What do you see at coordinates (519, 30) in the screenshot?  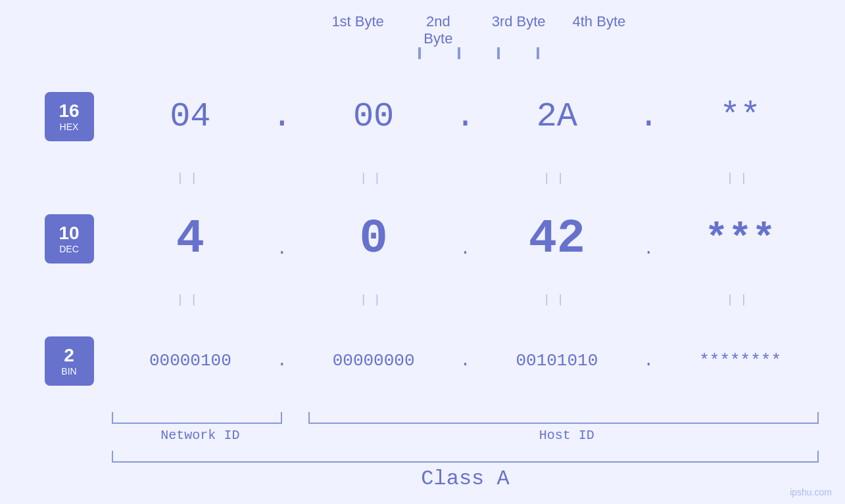 I see `byte3-header: 3rd Byte` at bounding box center [519, 30].